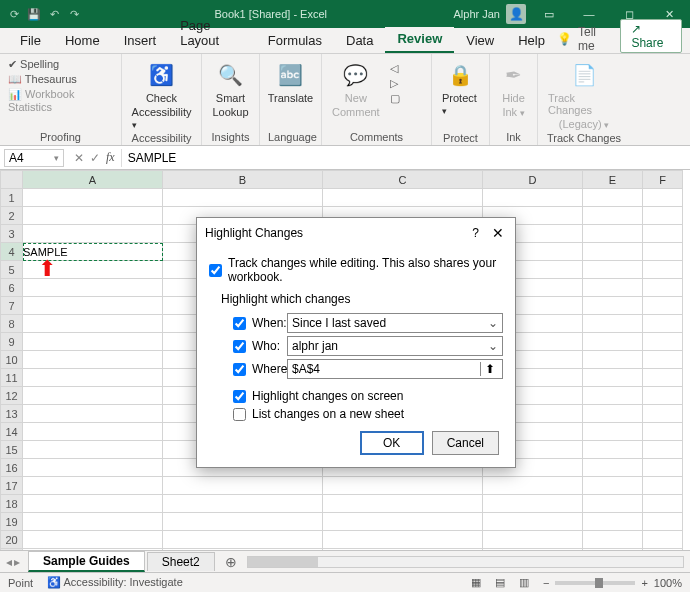 The width and height of the screenshot is (690, 592). What do you see at coordinates (60, 80) in the screenshot?
I see `thesaurus-button: 📖 Thesaurus` at bounding box center [60, 80].